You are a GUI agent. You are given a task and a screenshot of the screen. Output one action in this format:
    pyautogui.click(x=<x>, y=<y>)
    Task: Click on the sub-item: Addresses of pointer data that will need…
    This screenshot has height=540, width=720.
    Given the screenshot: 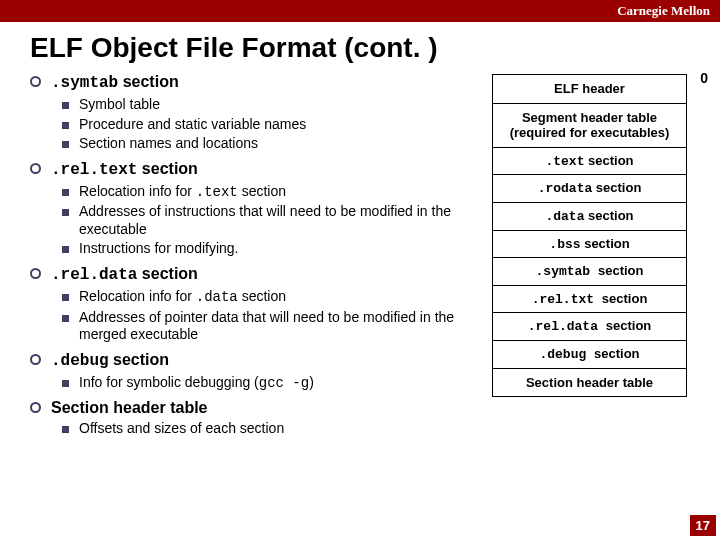 What is the action you would take?
    pyautogui.click(x=270, y=326)
    